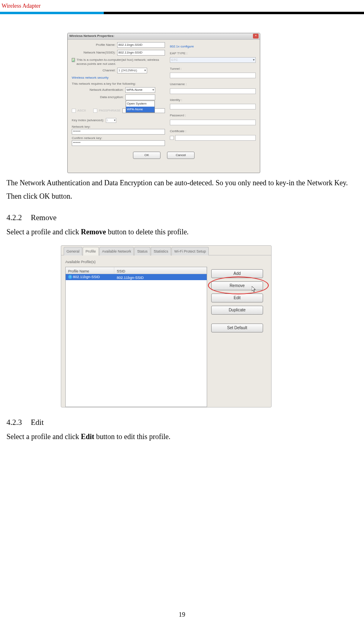  I want to click on edit-button: Edit, so click(237, 298).